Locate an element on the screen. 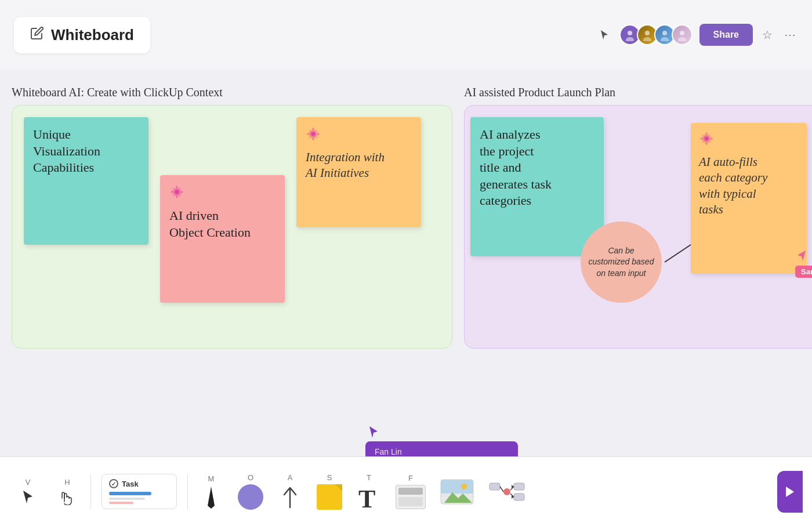 This screenshot has width=812, height=526. toolbar-label-h: H is located at coordinates (67, 483).